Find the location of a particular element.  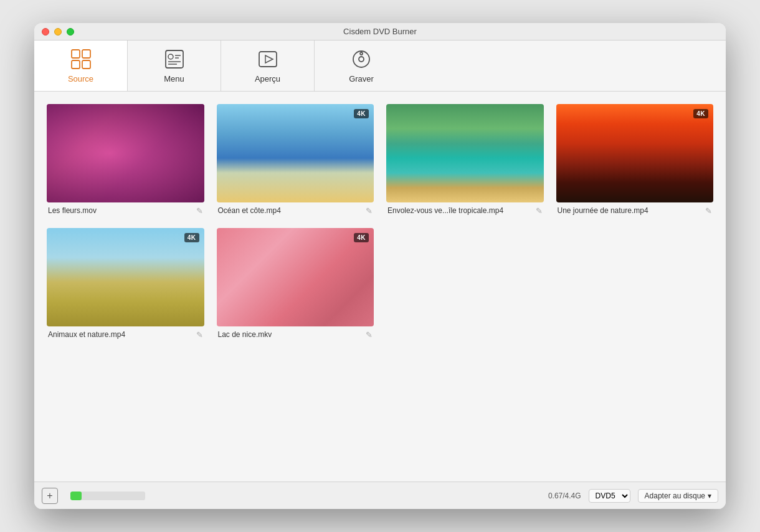

video-info: Lac de nice.mkv ✎ is located at coordinates (295, 335).